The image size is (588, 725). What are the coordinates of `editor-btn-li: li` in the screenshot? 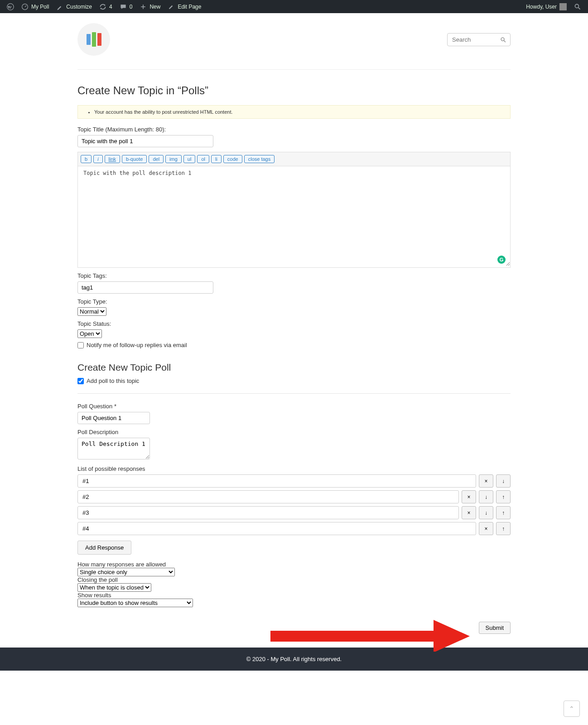 It's located at (217, 159).